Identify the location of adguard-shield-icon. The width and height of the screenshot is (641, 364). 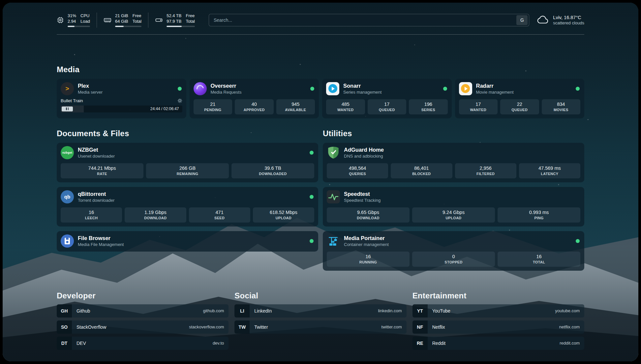
(333, 153).